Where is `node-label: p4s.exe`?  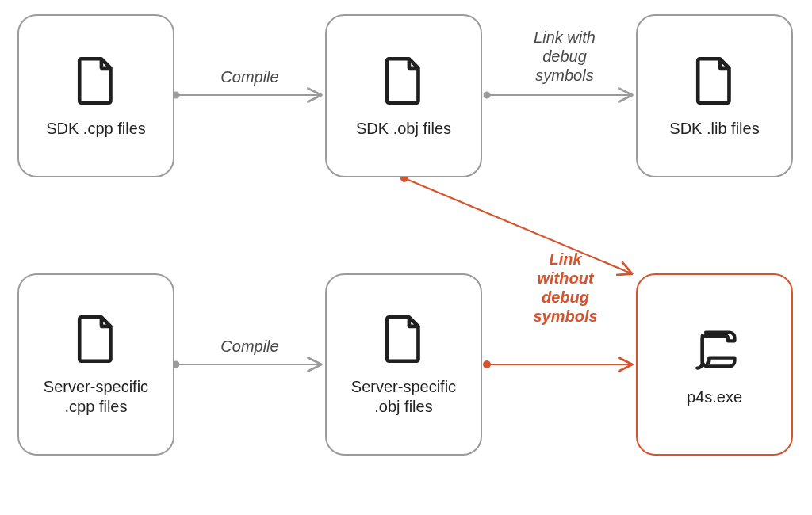
node-label: p4s.exe is located at coordinates (714, 398).